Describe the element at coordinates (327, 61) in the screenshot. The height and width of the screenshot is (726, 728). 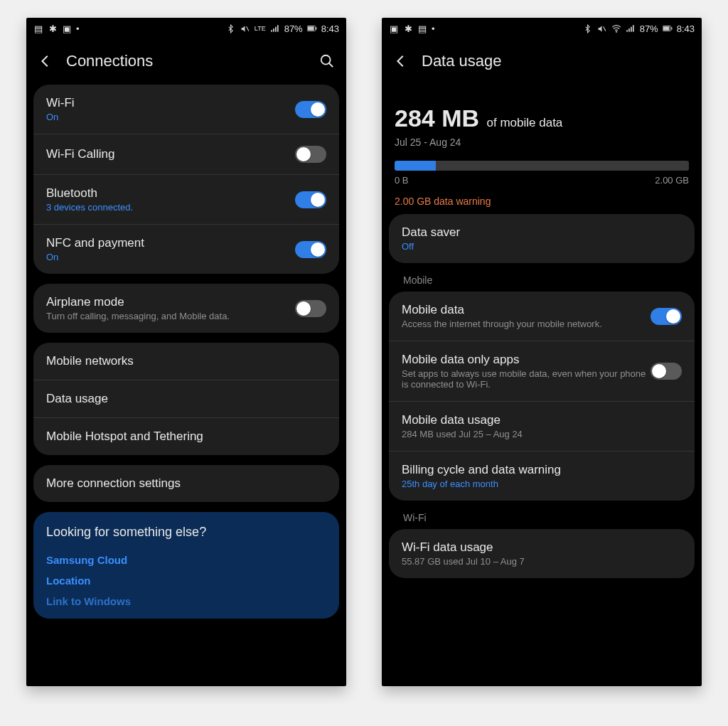
I see `search-icon` at that location.